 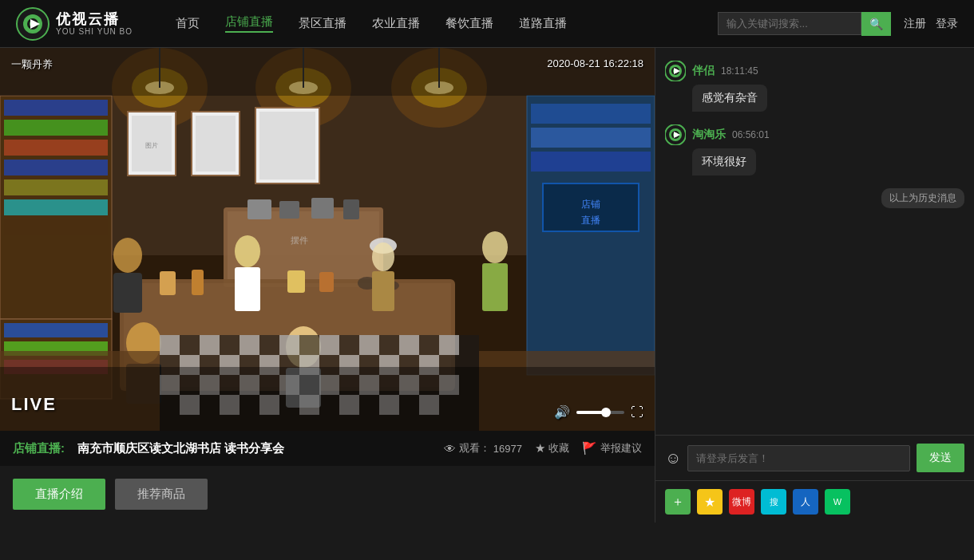 What do you see at coordinates (152, 145) in the screenshot?
I see `svg-text: 图片` at bounding box center [152, 145].